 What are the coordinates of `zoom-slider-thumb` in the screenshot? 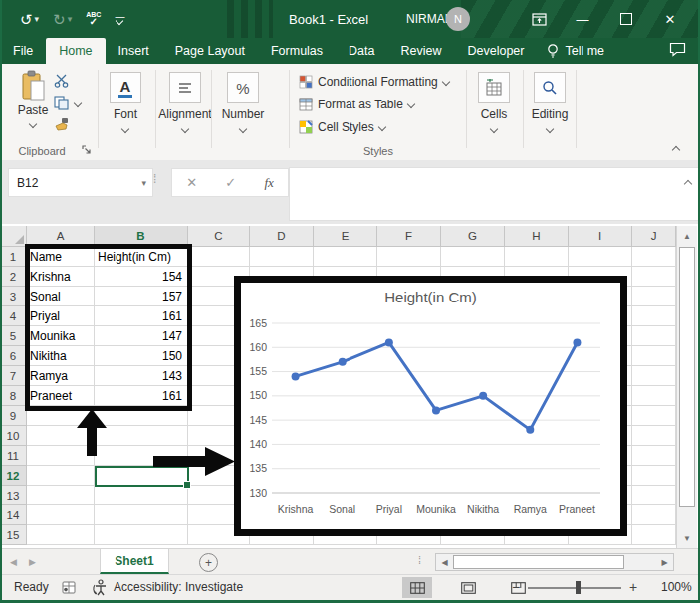 It's located at (578, 587).